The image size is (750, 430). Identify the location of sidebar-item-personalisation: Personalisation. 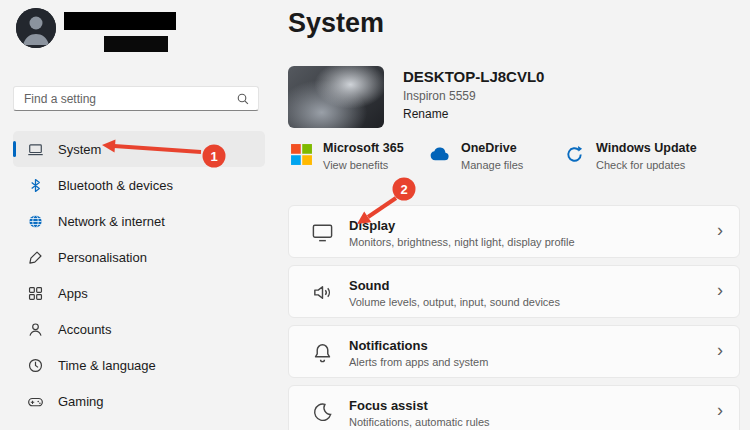
(139, 257).